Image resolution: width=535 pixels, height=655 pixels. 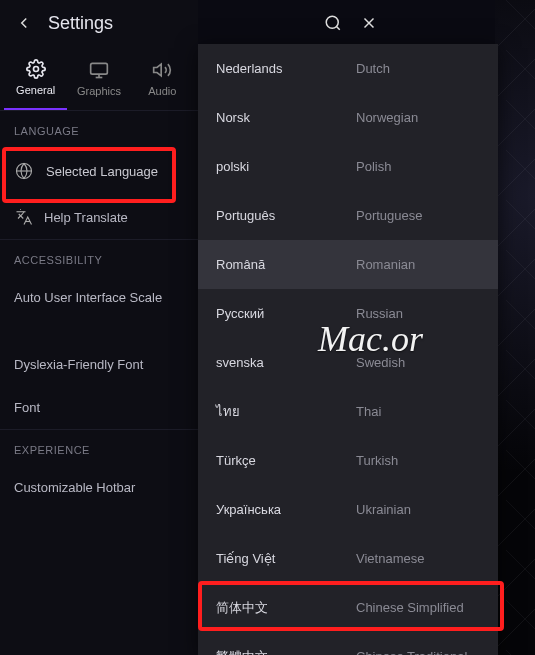 I want to click on language-option: TürkçeTurkish, so click(x=348, y=460).